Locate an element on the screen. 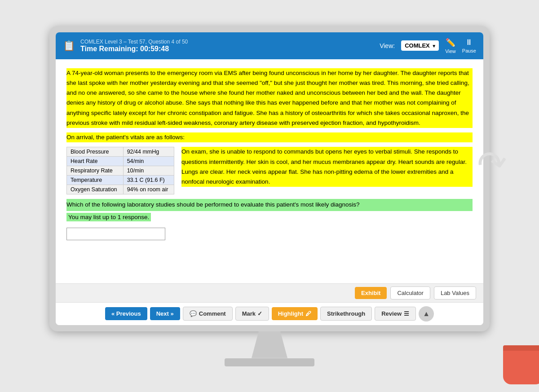 The image size is (539, 392). review-label: Review is located at coordinates (392, 313).